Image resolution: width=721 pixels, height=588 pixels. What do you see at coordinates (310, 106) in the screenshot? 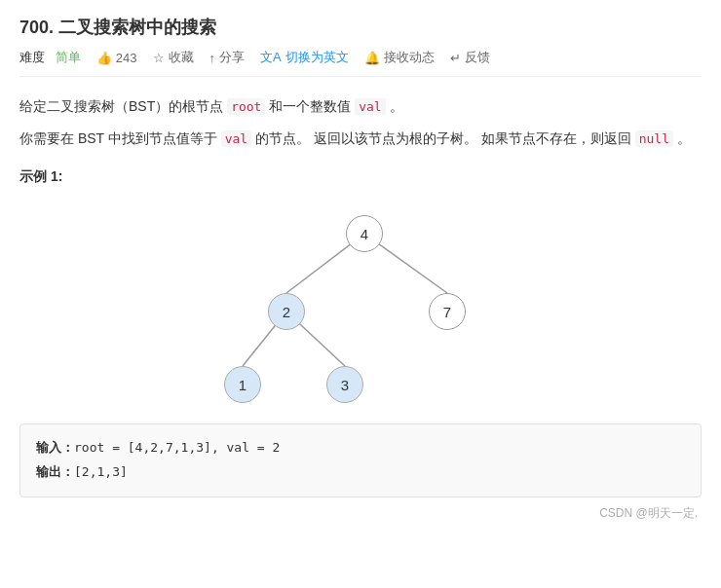
I see `desc1-text2: 和一个整数值` at bounding box center [310, 106].